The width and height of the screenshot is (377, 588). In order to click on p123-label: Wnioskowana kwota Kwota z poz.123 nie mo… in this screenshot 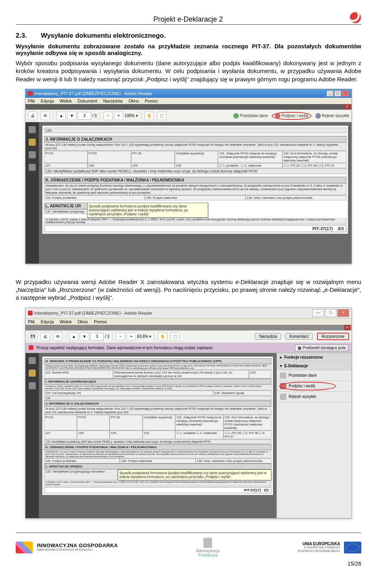, I will do `click(181, 374)`.